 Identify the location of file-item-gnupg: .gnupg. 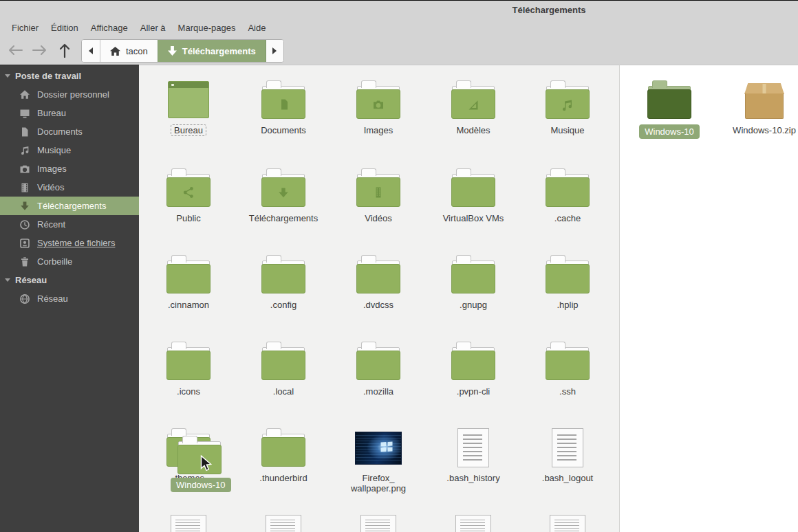
(473, 283).